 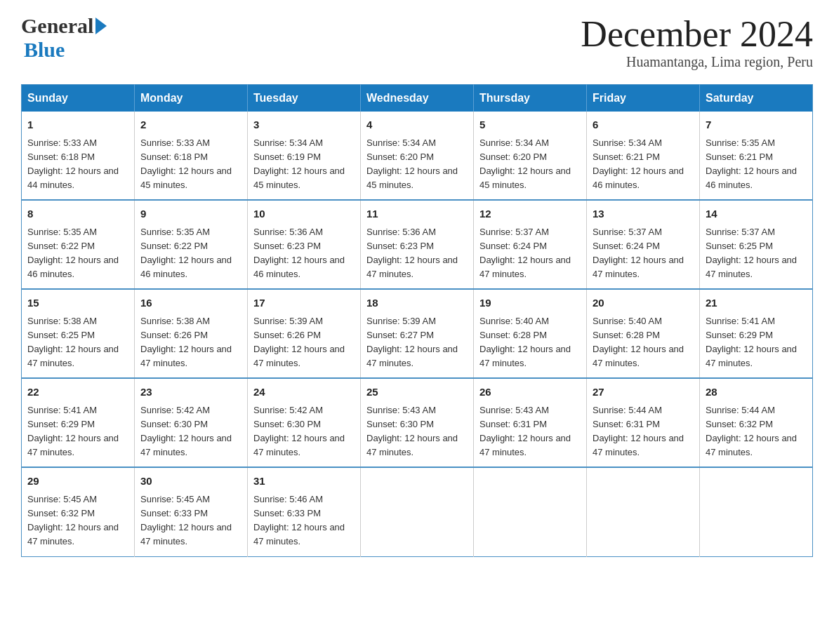 What do you see at coordinates (78, 393) in the screenshot?
I see `day-number: 22` at bounding box center [78, 393].